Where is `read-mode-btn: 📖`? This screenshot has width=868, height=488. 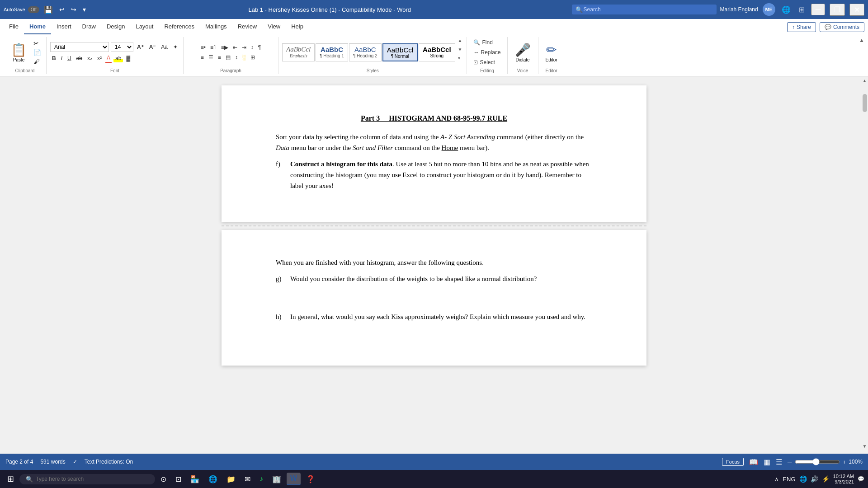
read-mode-btn: 📖 is located at coordinates (754, 462).